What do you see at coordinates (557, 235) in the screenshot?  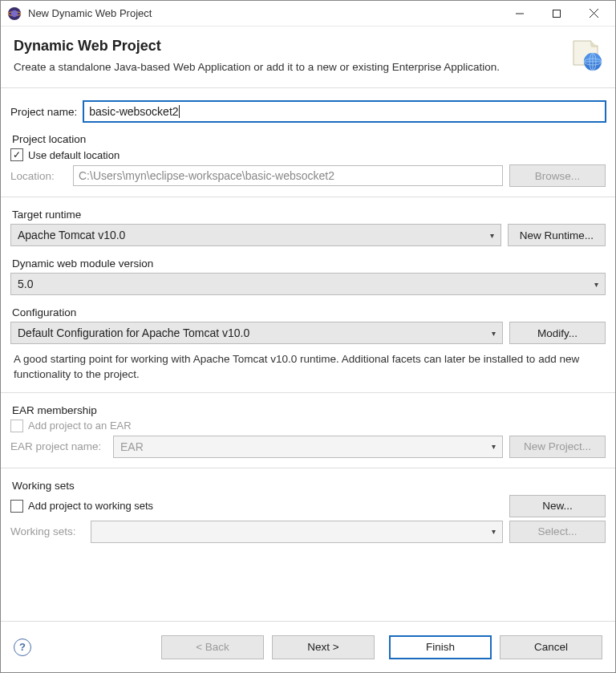 I see `new-runtime-button: New Runtime...` at bounding box center [557, 235].